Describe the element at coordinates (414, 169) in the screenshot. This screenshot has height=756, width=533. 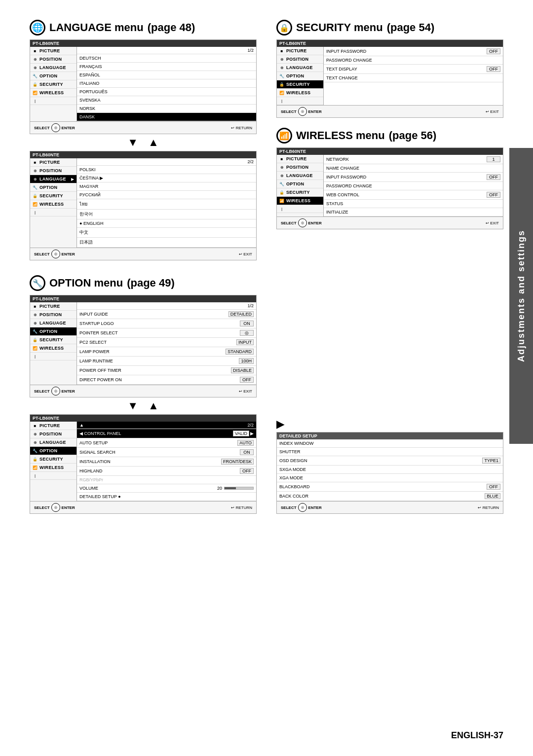
I see `wire-name-change: NAME CHANGE` at that location.